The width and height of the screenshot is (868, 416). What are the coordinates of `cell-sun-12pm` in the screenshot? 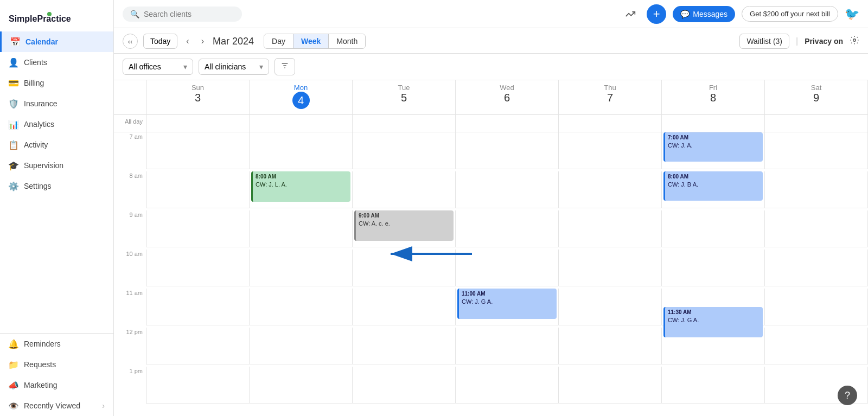 It's located at (198, 346).